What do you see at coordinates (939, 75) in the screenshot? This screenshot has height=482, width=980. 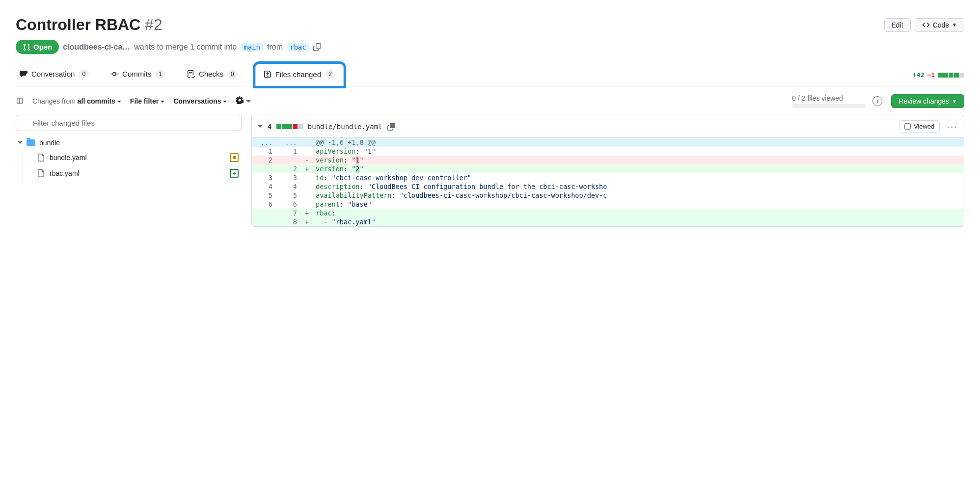 I see `overall-diffstat: +42 −1` at bounding box center [939, 75].